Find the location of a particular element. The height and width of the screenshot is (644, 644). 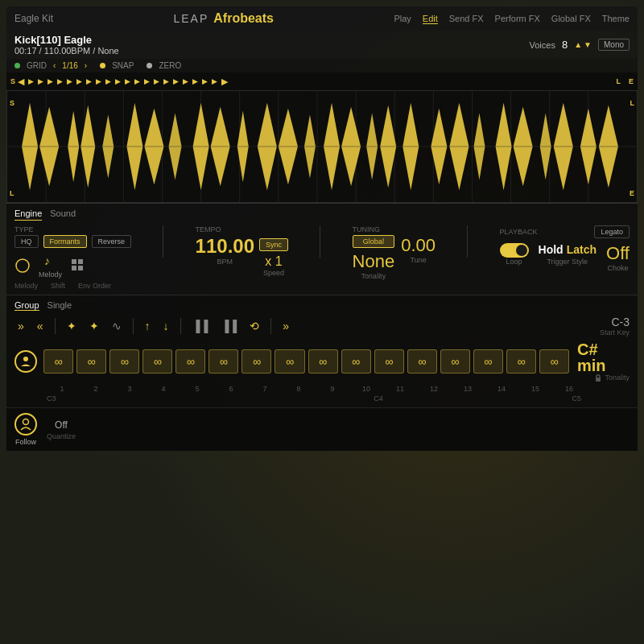

up-arrow-btn: ↑ is located at coordinates (148, 326).